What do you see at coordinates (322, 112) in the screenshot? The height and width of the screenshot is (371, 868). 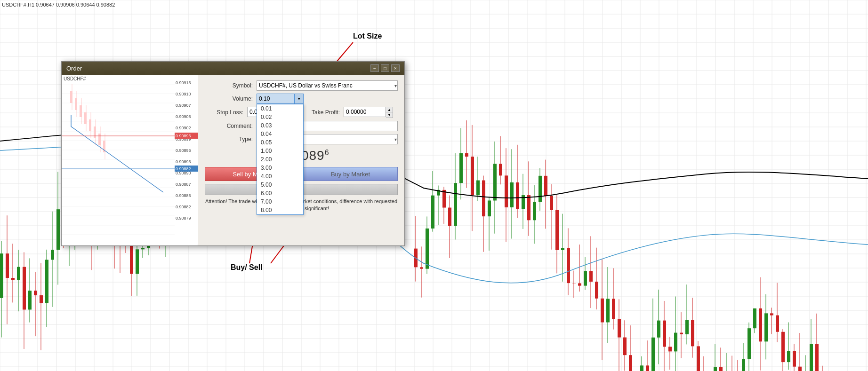 I see `take-profit-label: Take Profit:` at bounding box center [322, 112].